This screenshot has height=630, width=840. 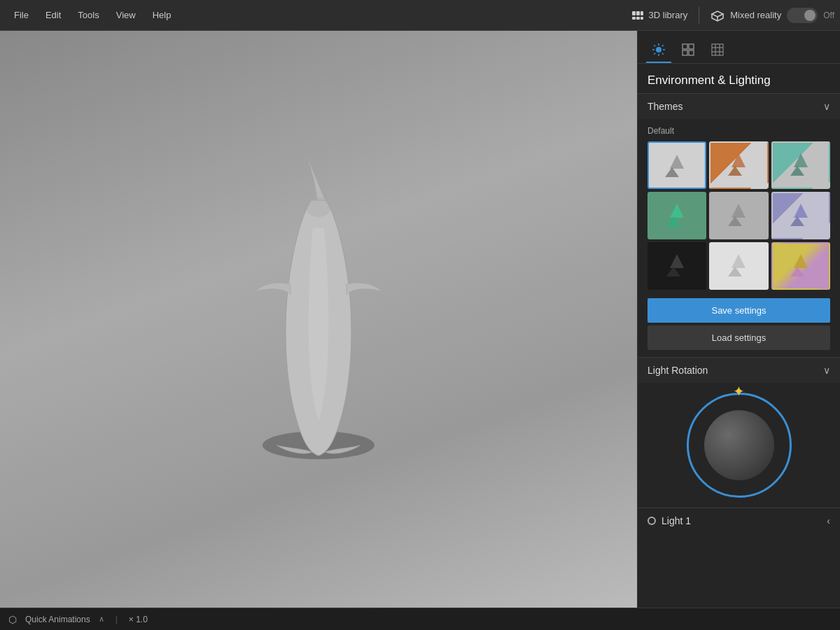 I want to click on tab-grid, so click(x=718, y=50).